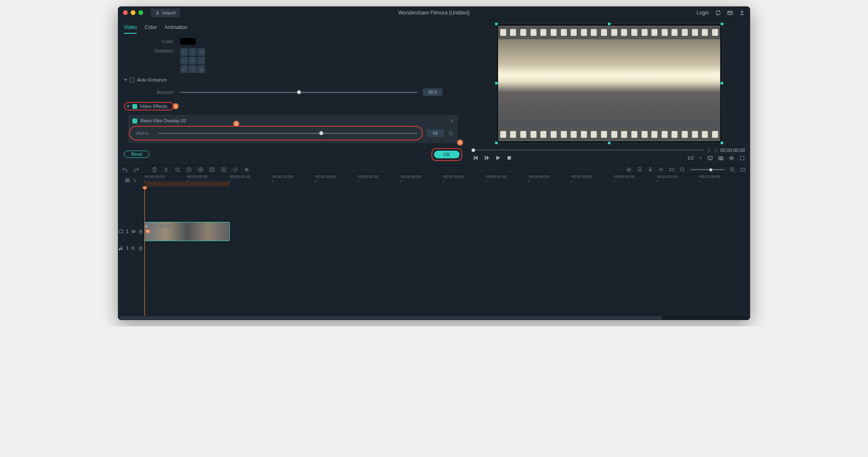 The width and height of the screenshot is (868, 457). I want to click on snapshot-icon, so click(721, 158).